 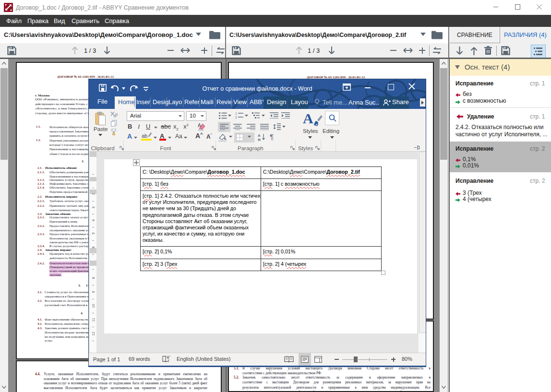 What do you see at coordinates (236, 117) in the screenshot?
I see `svg-text: 2` at bounding box center [236, 117].